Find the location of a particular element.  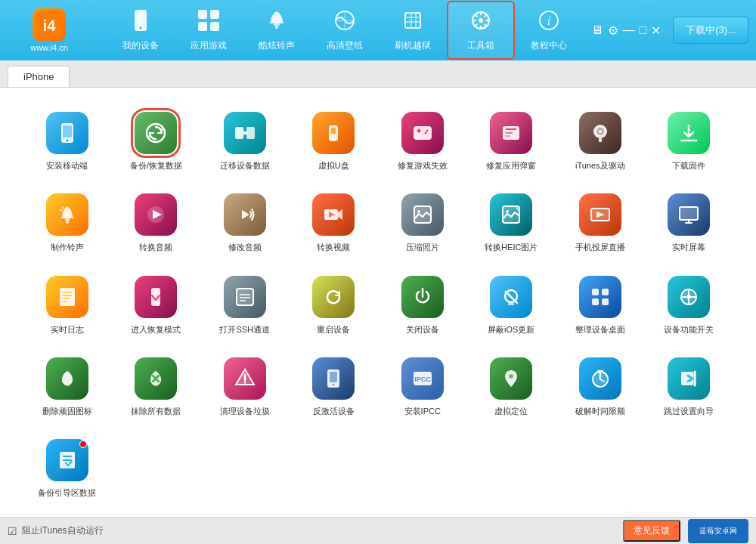

realtime-screen-icon is located at coordinates (689, 215).